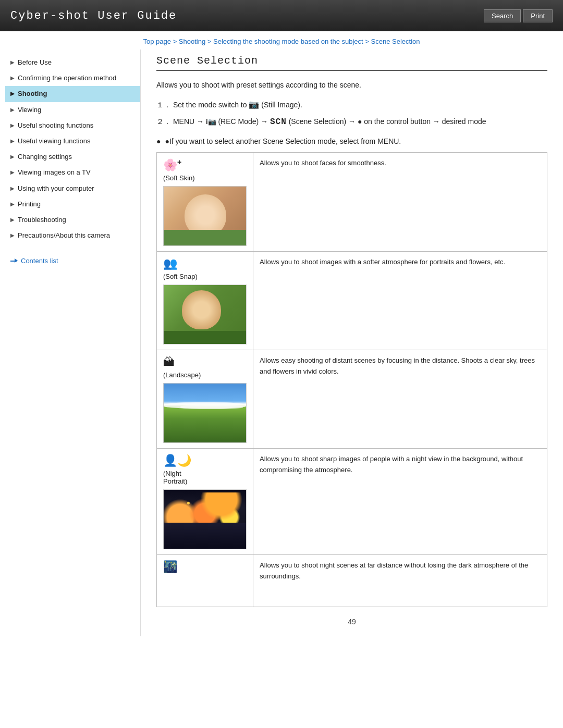 The width and height of the screenshot is (563, 728). Describe the element at coordinates (205, 276) in the screenshot. I see `soft-snap-label: (Soft Snap)` at that location.